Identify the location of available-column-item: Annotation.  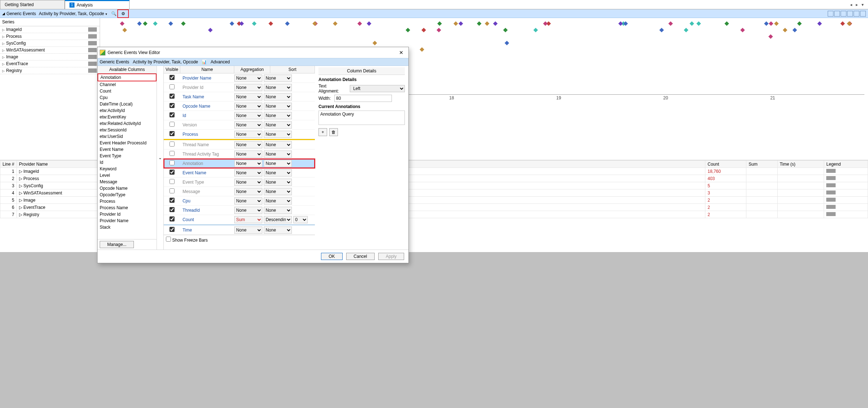
(127, 77).